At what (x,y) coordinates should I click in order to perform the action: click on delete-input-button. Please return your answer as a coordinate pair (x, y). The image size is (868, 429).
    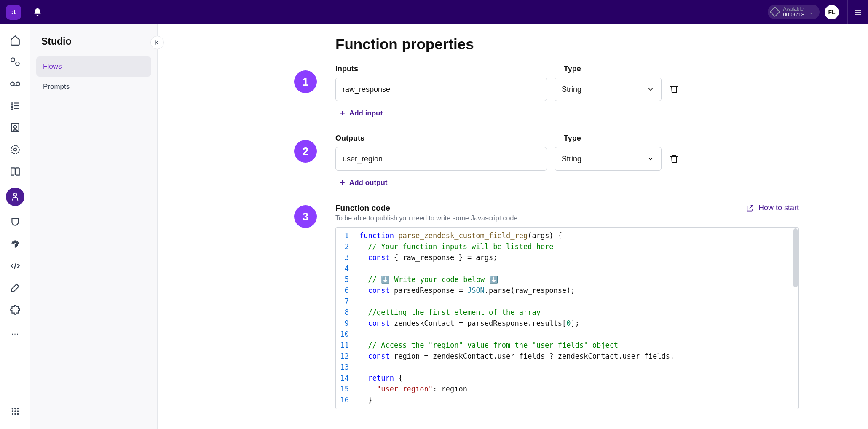
    Looking at the image, I should click on (674, 89).